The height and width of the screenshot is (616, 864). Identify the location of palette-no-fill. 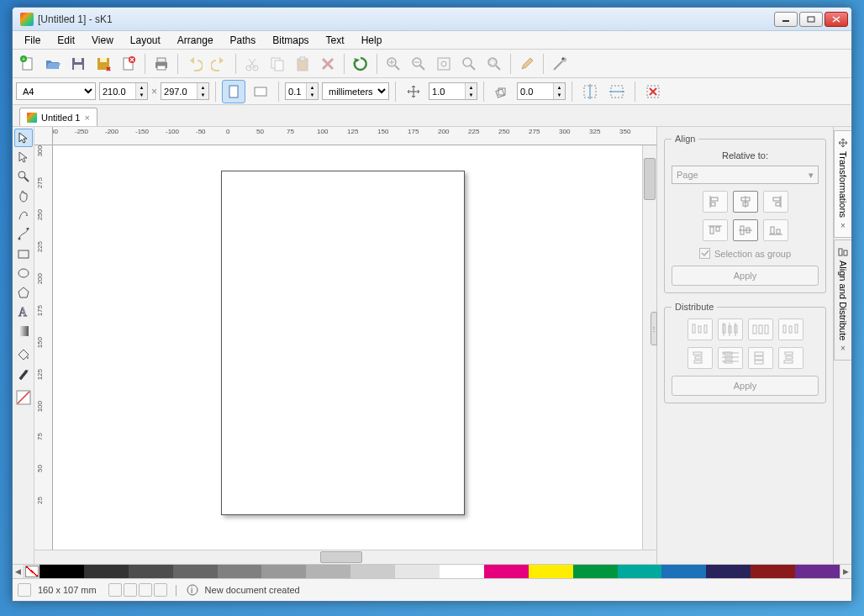
(32, 571).